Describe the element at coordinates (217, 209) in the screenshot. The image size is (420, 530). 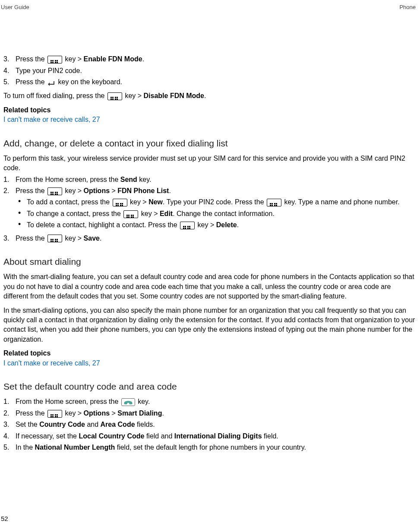
I see `step-text: Press the key > Options > FDN Phone List…` at that location.